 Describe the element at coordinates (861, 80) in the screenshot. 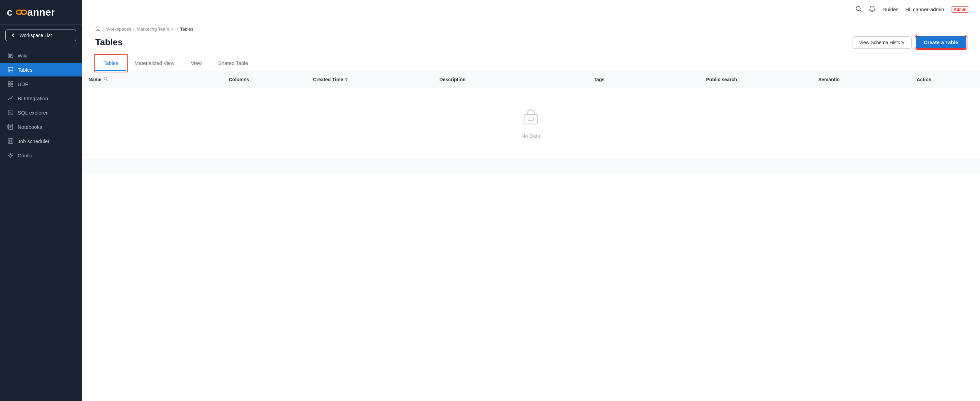

I see `col-header-semantic: Semantic` at that location.